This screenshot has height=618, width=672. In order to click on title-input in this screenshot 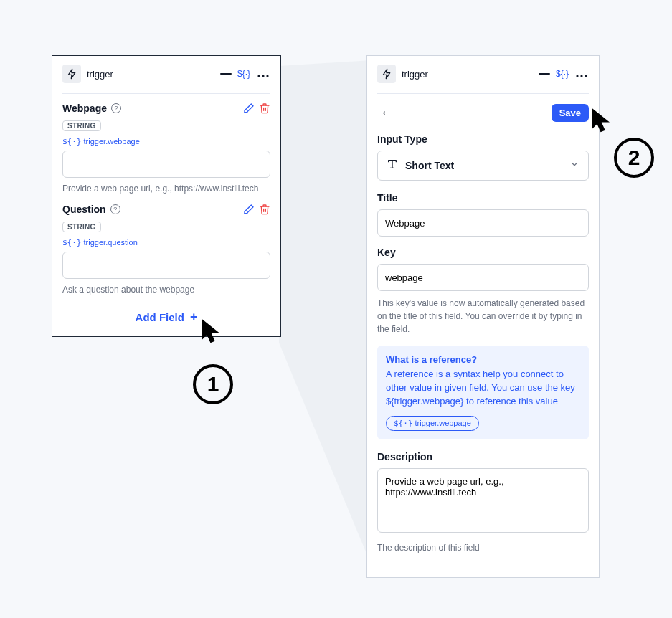, I will do `click(483, 223)`.